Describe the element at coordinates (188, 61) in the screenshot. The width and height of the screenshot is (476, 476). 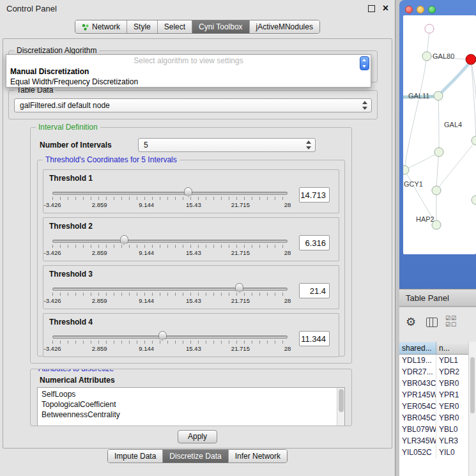
I see `algorithm-placeholder: Select algorithm to view settings` at that location.